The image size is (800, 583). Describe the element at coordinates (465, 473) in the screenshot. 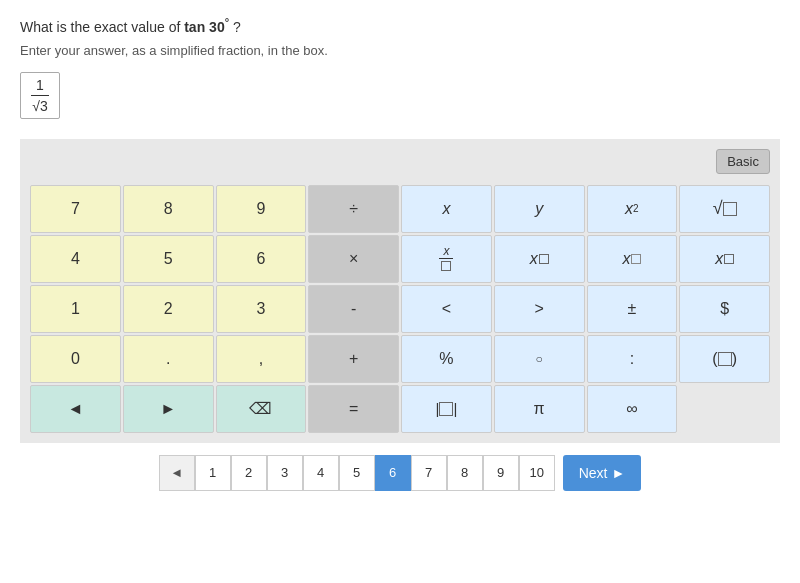

I see `pagination-page-8: 8` at that location.